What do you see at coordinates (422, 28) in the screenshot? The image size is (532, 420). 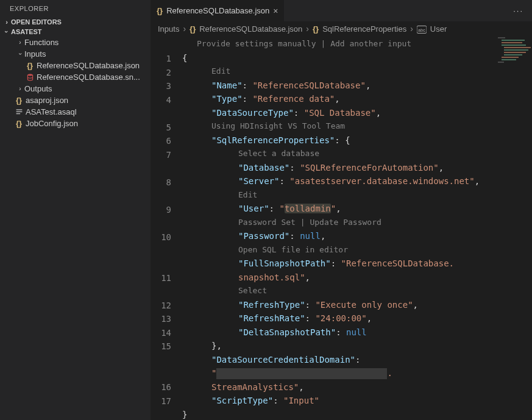 I see `string-icon: abc` at bounding box center [422, 28].